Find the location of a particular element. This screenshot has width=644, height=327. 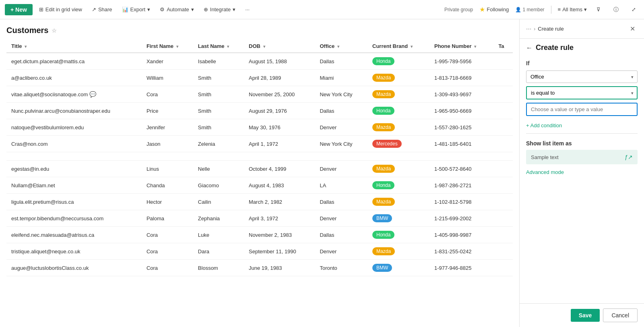

all-items-chevron-icon: ▾ is located at coordinates (585, 10).